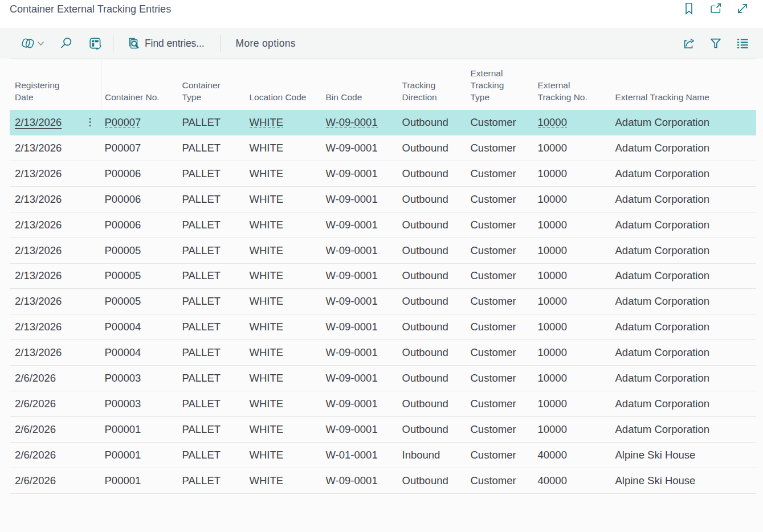 The height and width of the screenshot is (532, 763). What do you see at coordinates (689, 9) in the screenshot?
I see `bookmark-icon` at bounding box center [689, 9].